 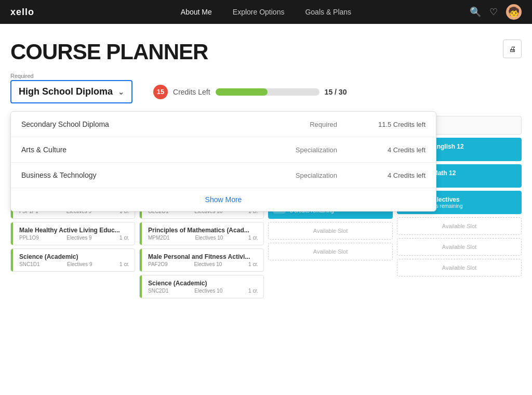 I want to click on course-name: Male Personal and Fitness Activi..., so click(x=203, y=257).